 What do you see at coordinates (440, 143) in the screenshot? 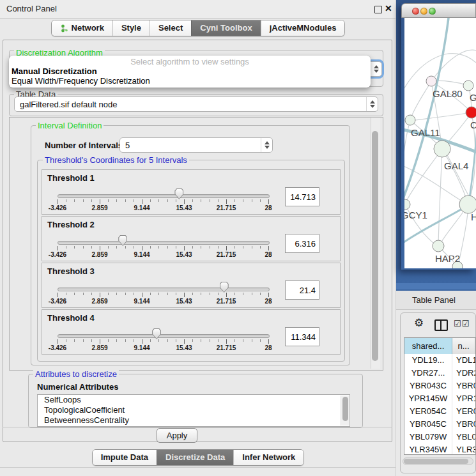
I see `network-view-canvas: GAL80GCGAL11GAL4GCY1HHAP2` at bounding box center [440, 143].